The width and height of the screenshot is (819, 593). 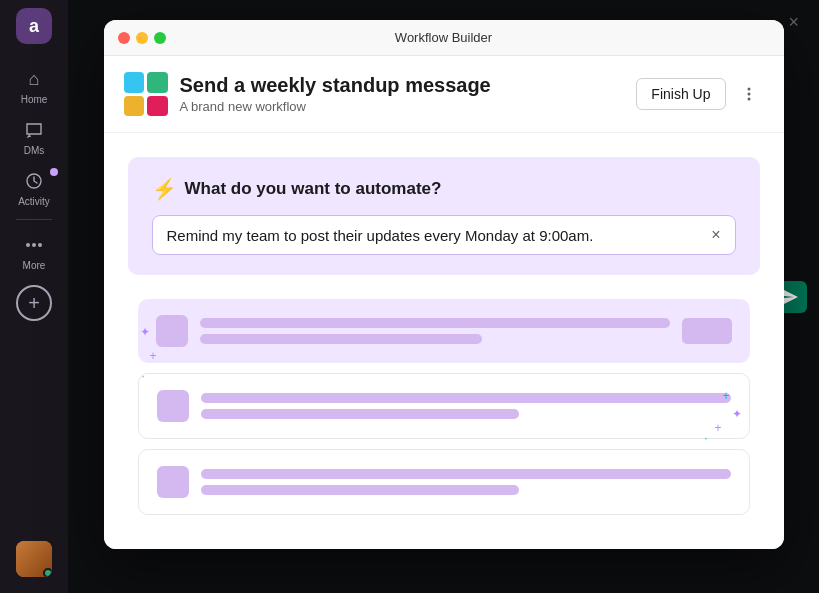 I want to click on finish-up-button: Finish Up, so click(x=680, y=94).